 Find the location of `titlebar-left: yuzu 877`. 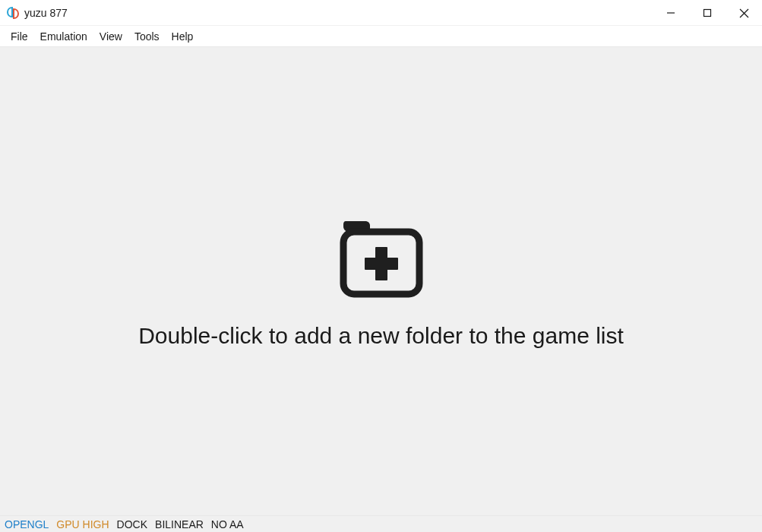

titlebar-left: yuzu 877 is located at coordinates (36, 13).